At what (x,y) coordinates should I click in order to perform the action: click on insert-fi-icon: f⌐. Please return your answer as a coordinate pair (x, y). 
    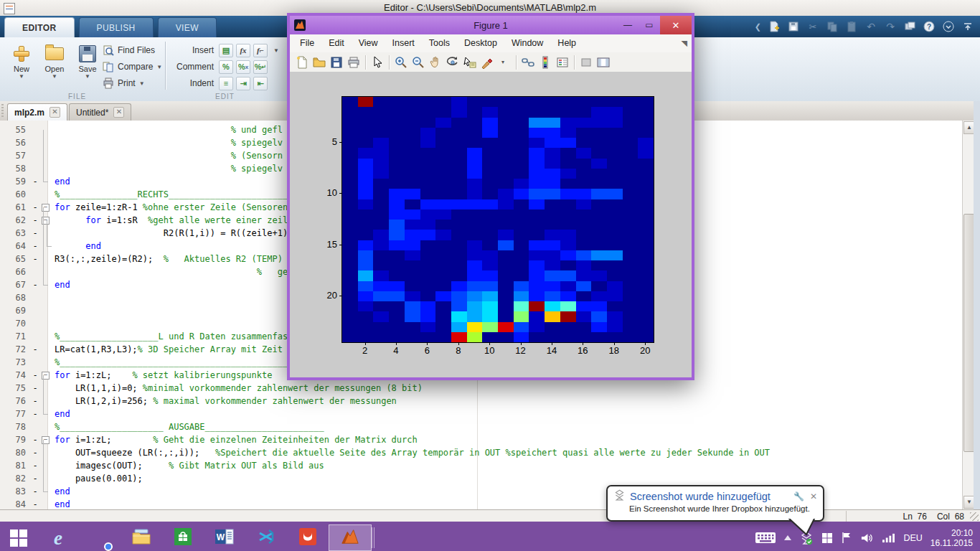
    Looking at the image, I should click on (260, 50).